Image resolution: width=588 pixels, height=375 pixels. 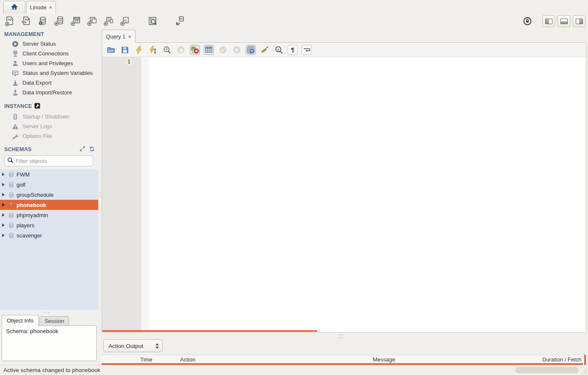 I want to click on sidebar-item-server-status: Server Status, so click(x=49, y=44).